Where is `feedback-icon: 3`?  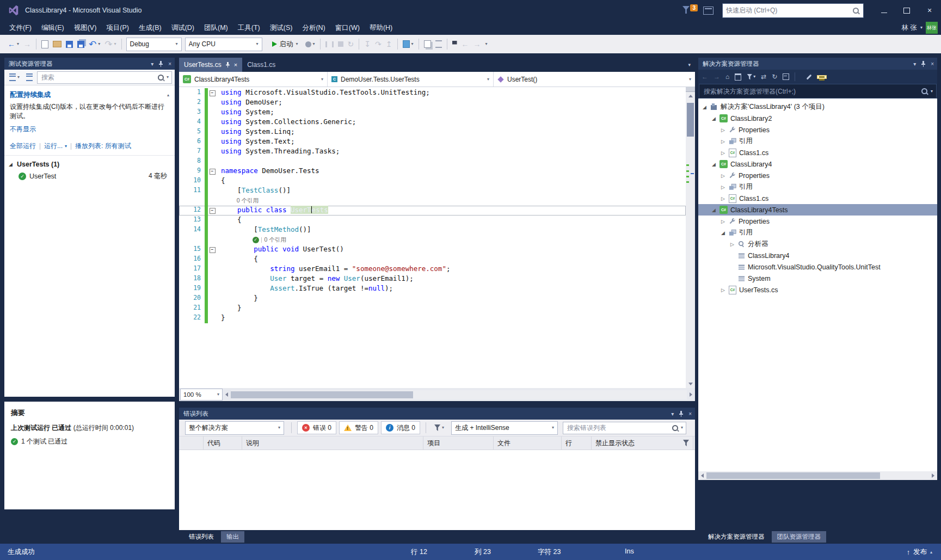
feedback-icon: 3 is located at coordinates (688, 10).